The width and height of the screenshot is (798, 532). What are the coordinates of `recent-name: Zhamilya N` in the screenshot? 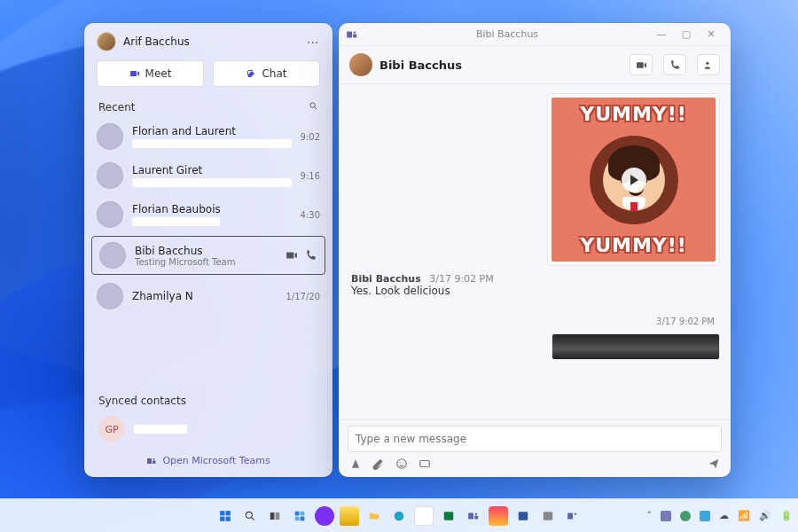 It's located at (204, 296).